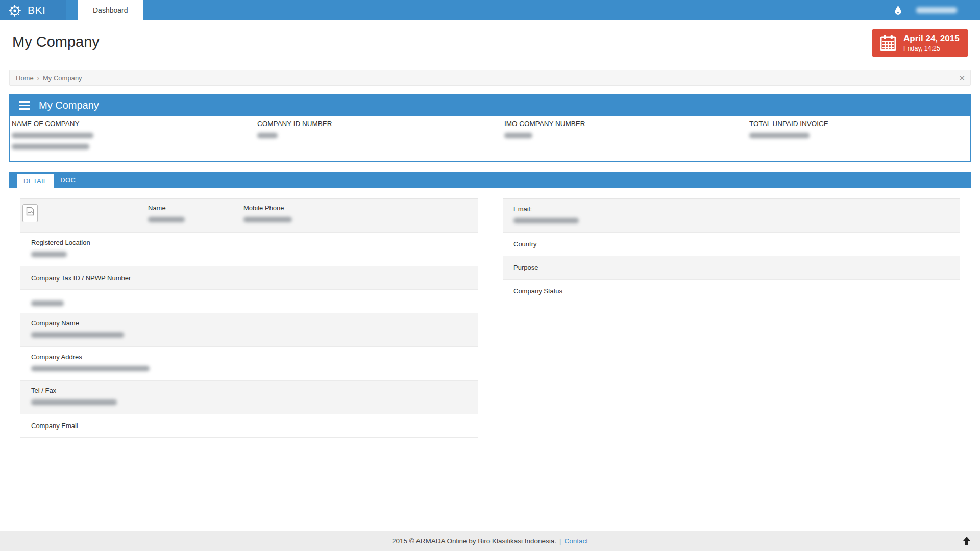  What do you see at coordinates (33, 10) in the screenshot?
I see `brand: BKI` at bounding box center [33, 10].